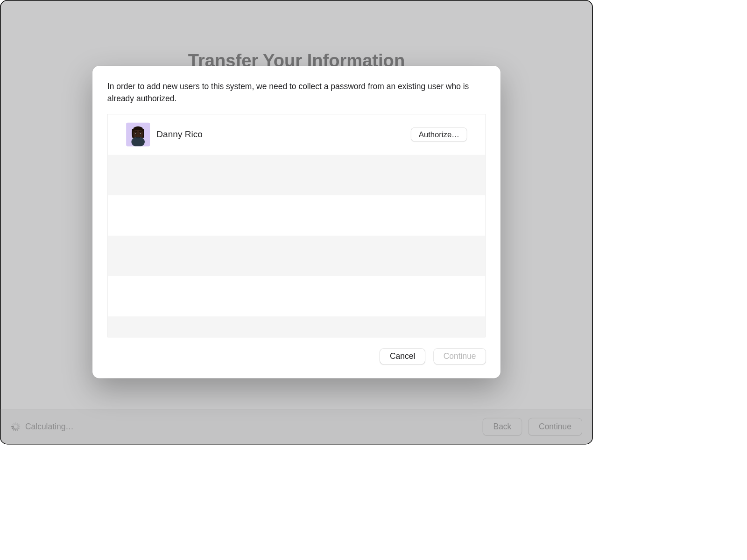 Image resolution: width=747 pixels, height=560 pixels. I want to click on spinner-icon, so click(16, 427).